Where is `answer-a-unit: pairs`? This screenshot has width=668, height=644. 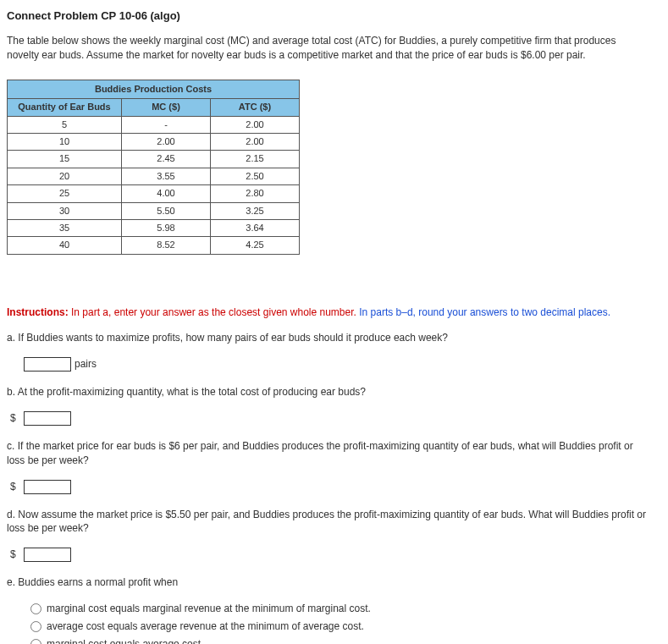
answer-a-unit: pairs is located at coordinates (86, 364).